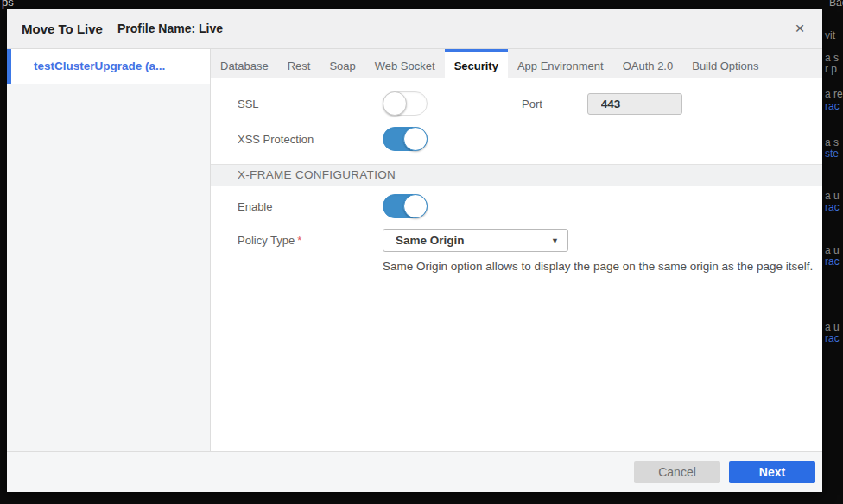 The height and width of the screenshot is (504, 843). I want to click on chevron-down-icon: ▼, so click(555, 241).